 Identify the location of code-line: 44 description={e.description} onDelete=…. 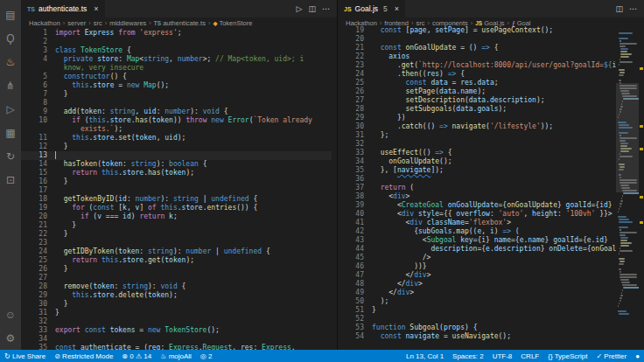
(477, 249).